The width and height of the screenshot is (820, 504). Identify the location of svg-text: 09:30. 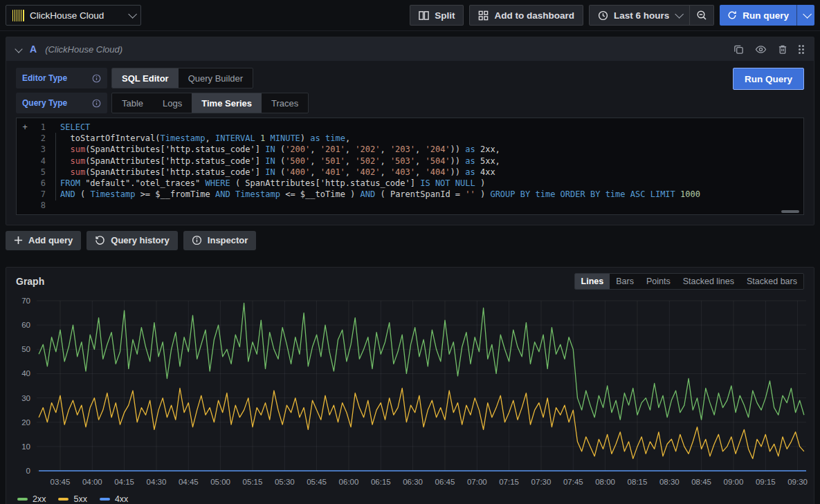
(797, 482).